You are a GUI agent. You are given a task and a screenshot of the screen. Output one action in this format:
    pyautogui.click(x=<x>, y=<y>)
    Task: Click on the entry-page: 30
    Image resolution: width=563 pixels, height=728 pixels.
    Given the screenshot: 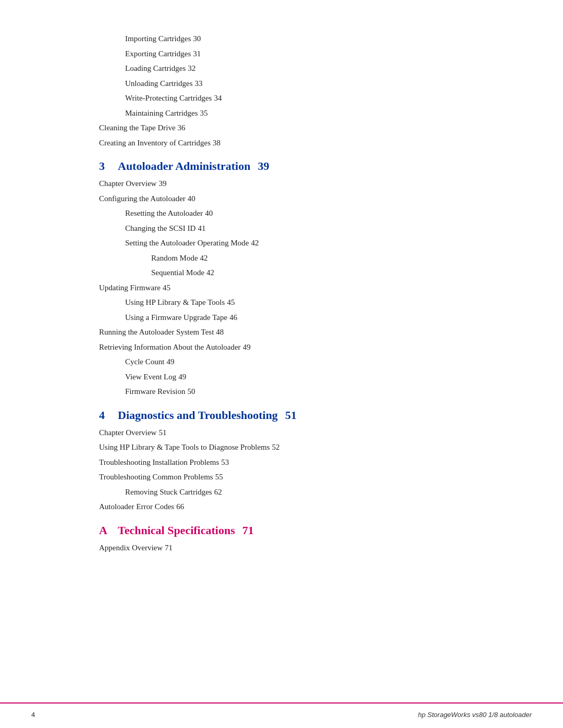 What is the action you would take?
    pyautogui.click(x=197, y=39)
    